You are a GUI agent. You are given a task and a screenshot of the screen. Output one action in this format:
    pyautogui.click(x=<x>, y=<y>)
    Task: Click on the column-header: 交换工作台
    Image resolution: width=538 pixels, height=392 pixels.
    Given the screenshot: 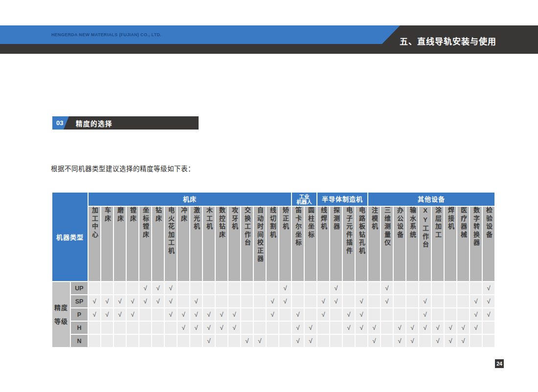 What is the action you would take?
    pyautogui.click(x=247, y=244)
    